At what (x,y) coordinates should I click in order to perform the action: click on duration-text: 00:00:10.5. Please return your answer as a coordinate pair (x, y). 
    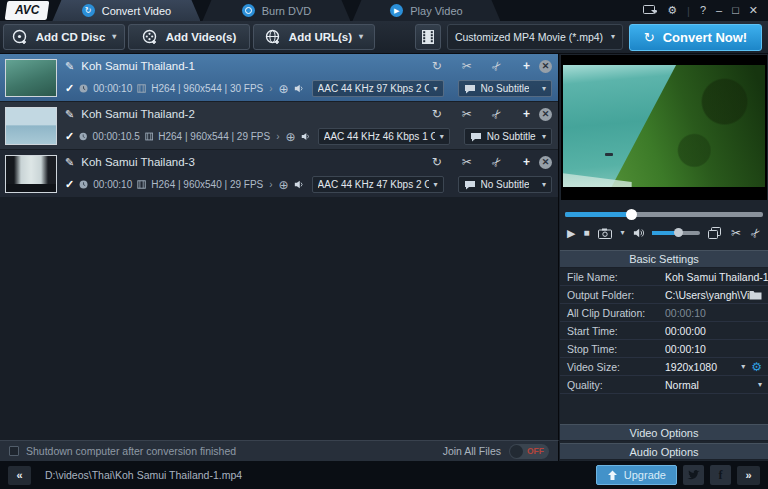
    Looking at the image, I should click on (116, 136).